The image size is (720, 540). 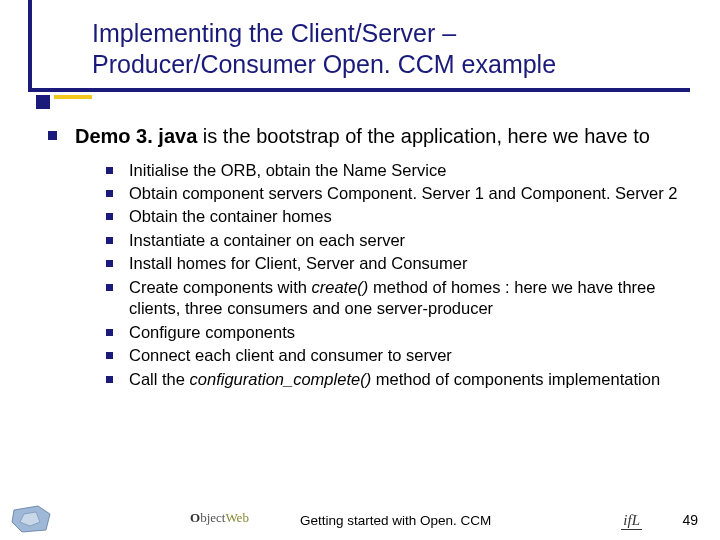 What do you see at coordinates (267, 240) in the screenshot?
I see `bullet-text: Instantiate a container on each server` at bounding box center [267, 240].